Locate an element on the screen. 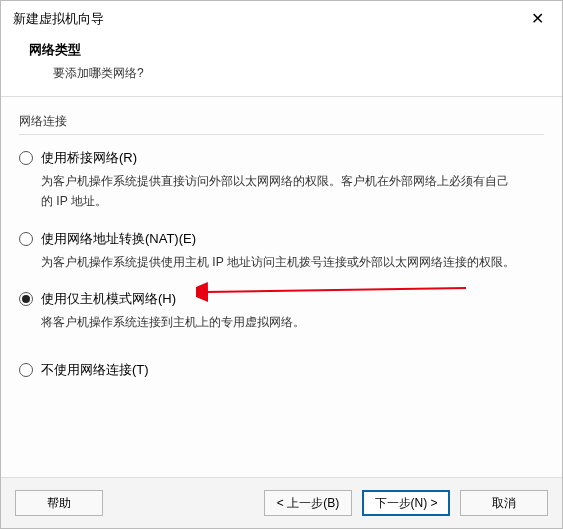 This screenshot has height=529, width=563. divider is located at coordinates (282, 134).